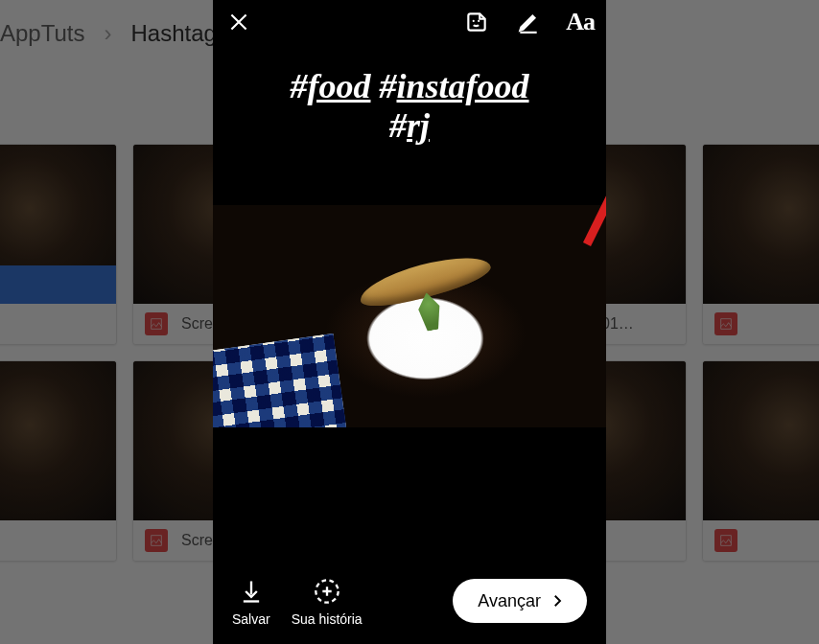 The image size is (819, 644). I want to click on sticker-icon, so click(477, 22).